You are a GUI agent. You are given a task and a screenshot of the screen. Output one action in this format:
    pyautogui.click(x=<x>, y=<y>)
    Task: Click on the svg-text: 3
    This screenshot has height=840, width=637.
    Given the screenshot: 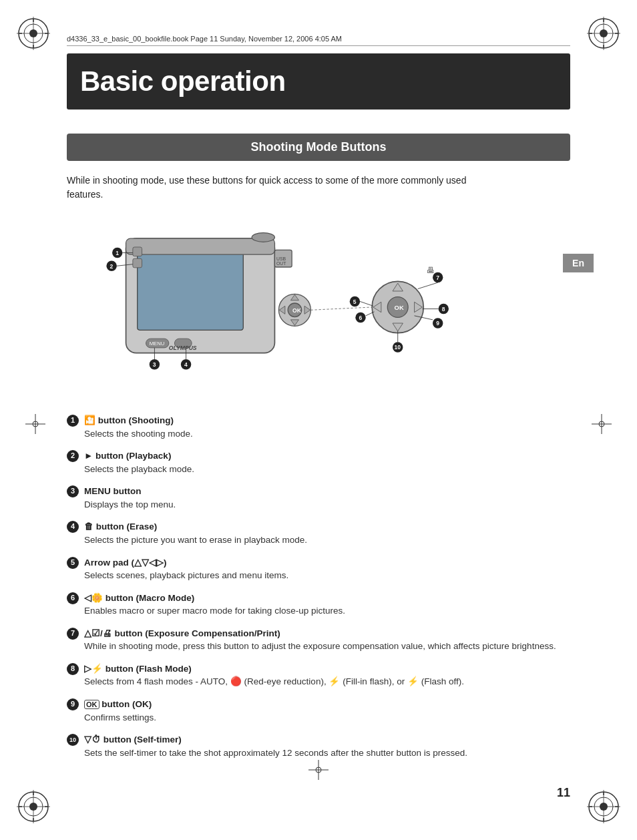 What is the action you would take?
    pyautogui.click(x=155, y=365)
    